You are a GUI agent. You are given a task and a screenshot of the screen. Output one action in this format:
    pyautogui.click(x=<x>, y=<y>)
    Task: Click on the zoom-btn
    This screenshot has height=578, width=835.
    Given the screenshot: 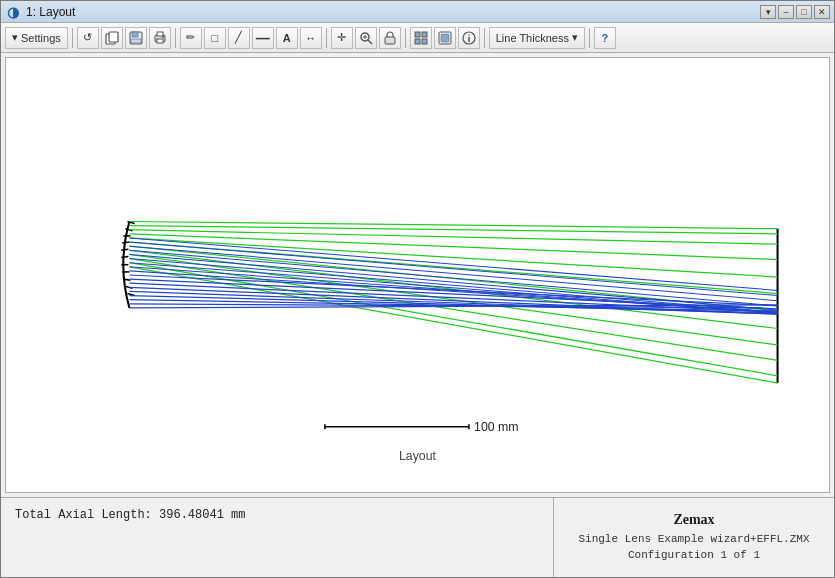 What is the action you would take?
    pyautogui.click(x=366, y=38)
    